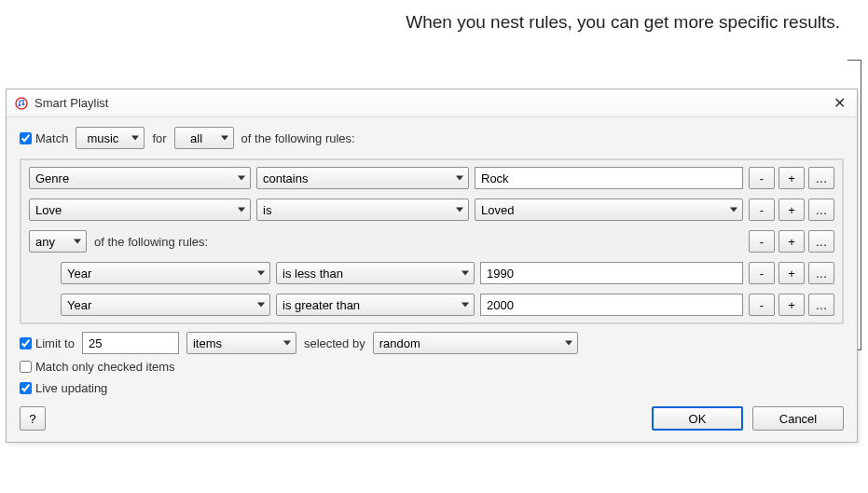  I want to click on rule-row: Genre contains - + …, so click(432, 178).